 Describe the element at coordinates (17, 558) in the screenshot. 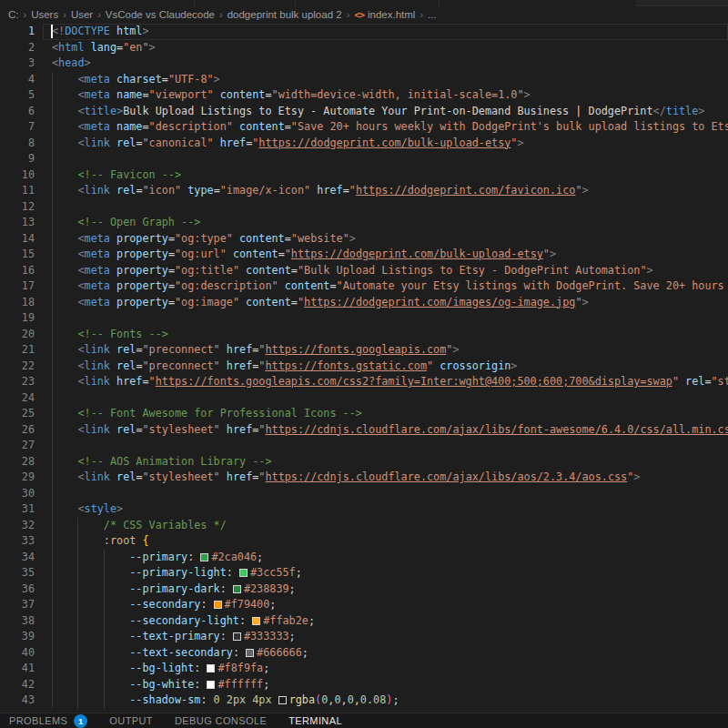

I see `line-number: 34` at that location.